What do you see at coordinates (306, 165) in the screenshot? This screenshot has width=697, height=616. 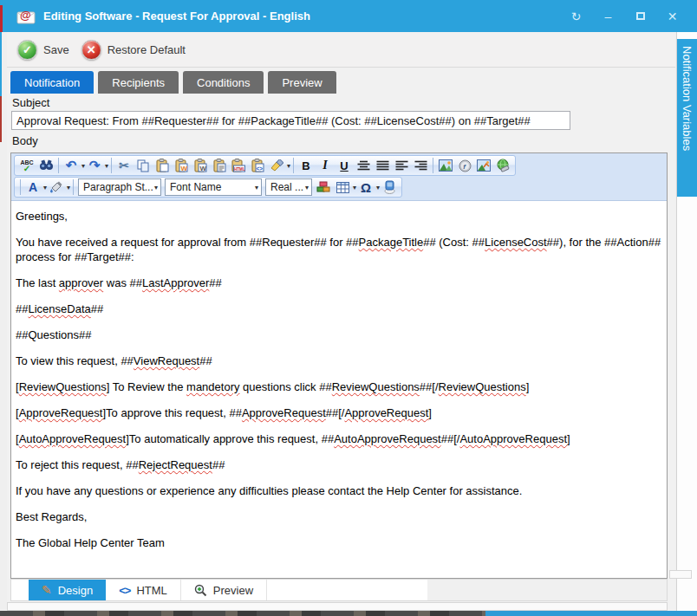 I see `bold-icon: B` at bounding box center [306, 165].